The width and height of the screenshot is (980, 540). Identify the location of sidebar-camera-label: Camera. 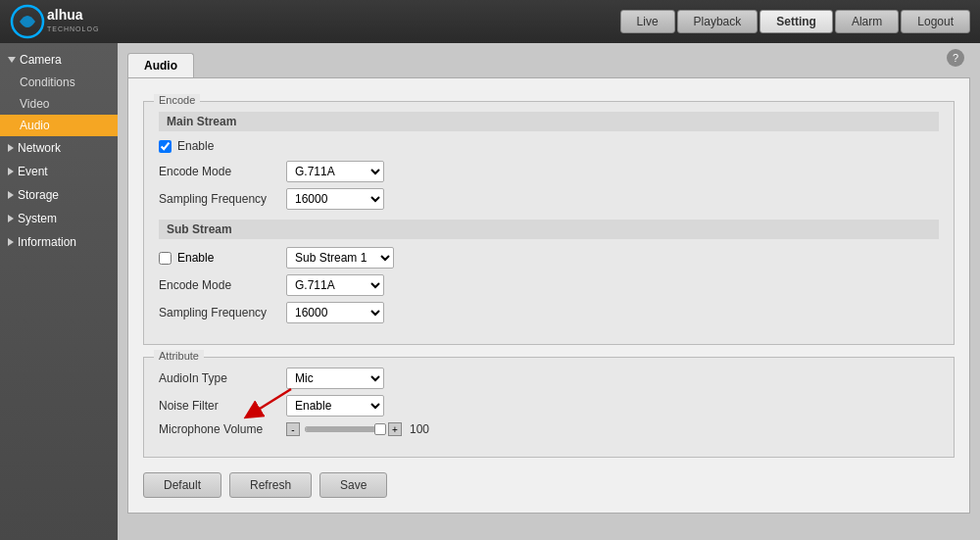
(41, 60).